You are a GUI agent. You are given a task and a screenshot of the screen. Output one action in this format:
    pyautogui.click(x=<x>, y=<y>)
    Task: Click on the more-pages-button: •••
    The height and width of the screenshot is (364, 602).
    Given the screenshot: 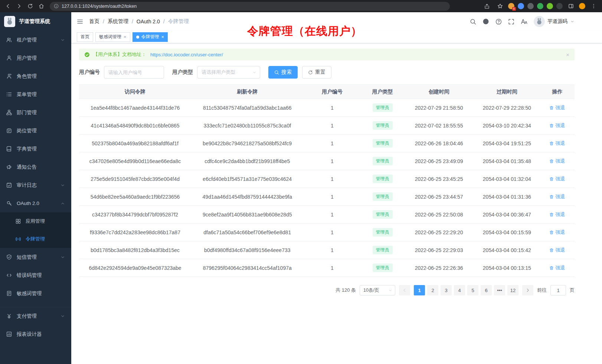 What is the action you would take?
    pyautogui.click(x=500, y=290)
    